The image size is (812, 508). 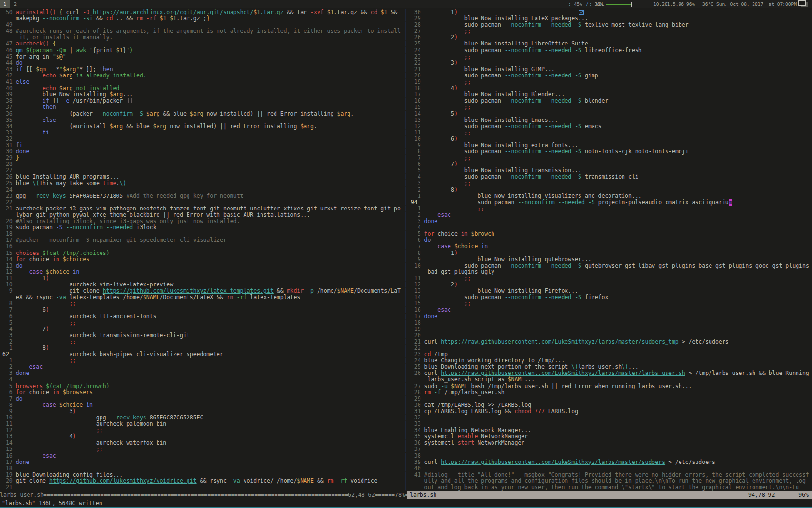 I want to click on line-number: 26, so click(x=418, y=37).